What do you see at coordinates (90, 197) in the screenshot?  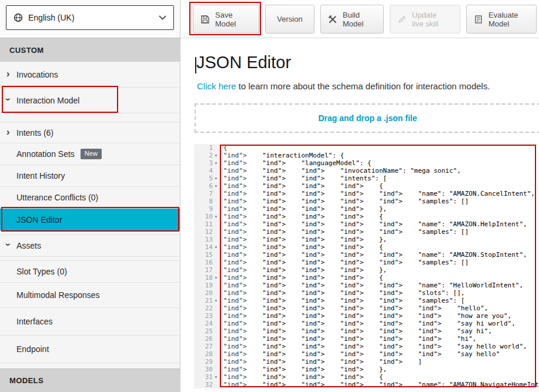 I see `sidebar-item-utterance-conflicts: Utterance Conflicts (0)` at bounding box center [90, 197].